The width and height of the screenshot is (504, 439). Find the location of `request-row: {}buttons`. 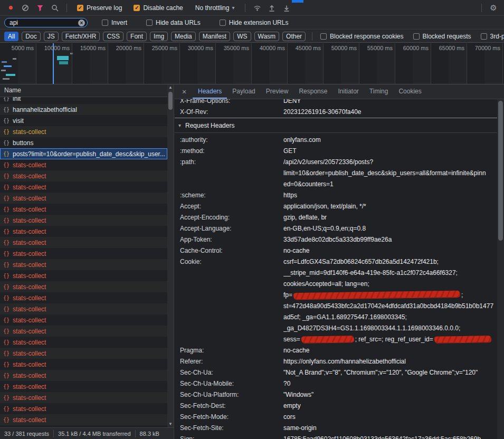

request-row: {}buttons is located at coordinates (83, 142).